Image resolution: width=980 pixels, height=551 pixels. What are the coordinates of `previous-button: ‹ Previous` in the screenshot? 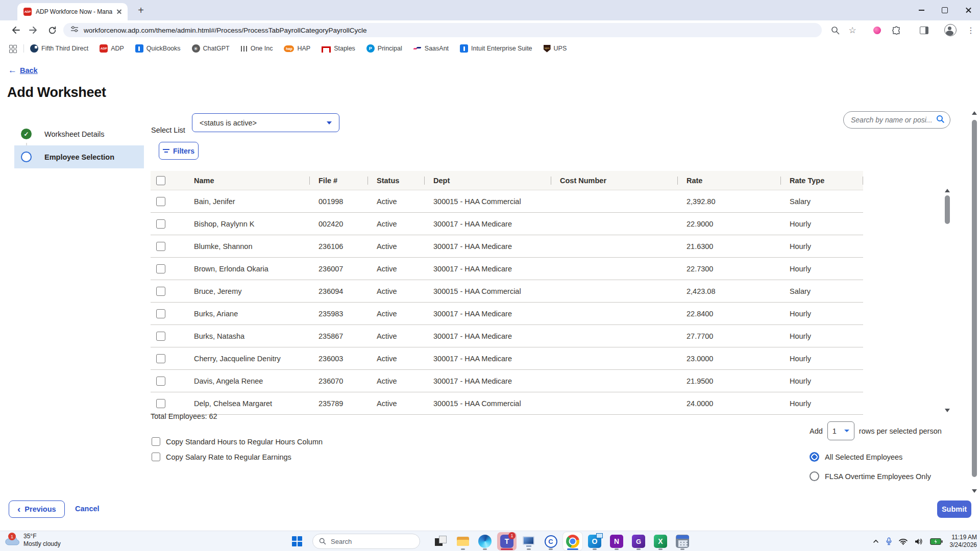 It's located at (37, 509).